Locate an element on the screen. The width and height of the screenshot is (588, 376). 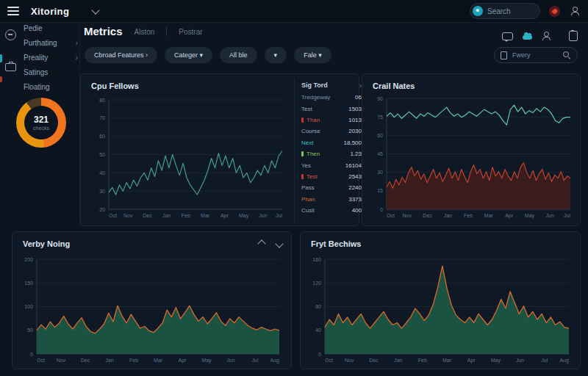
cpu-chart-svg: 80706050403020OctNovDecJanFebMarAprMayJu… is located at coordinates (189, 158).